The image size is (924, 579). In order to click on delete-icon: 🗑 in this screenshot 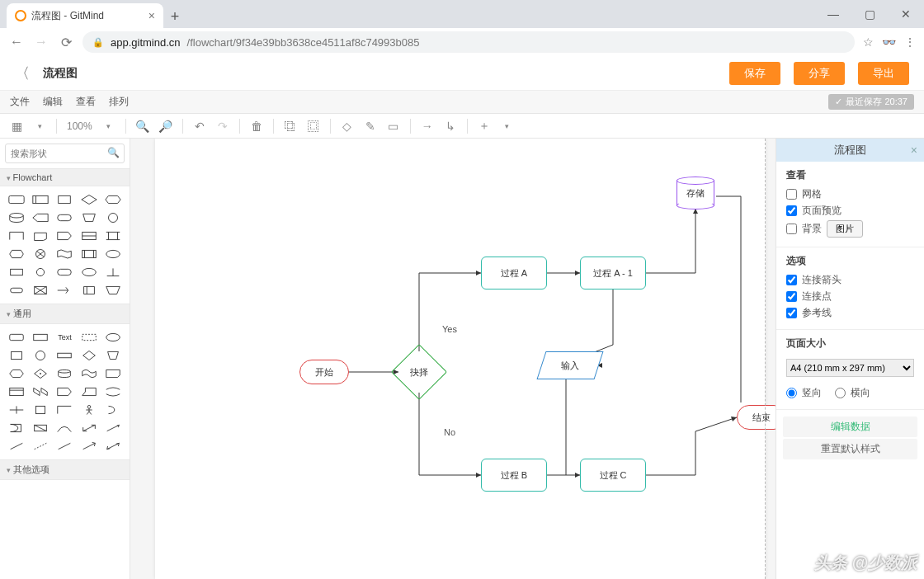, I will do `click(257, 126)`.